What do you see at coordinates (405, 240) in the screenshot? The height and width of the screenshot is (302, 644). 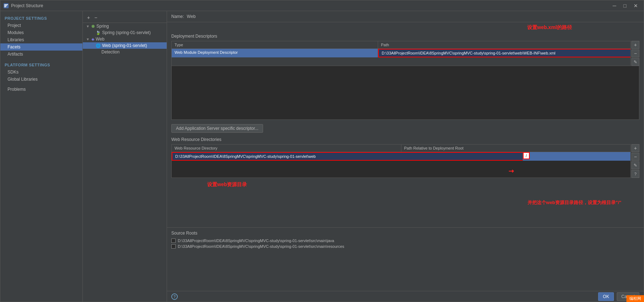 I see `source-roots-section: Source Roots D:\33AllProjectRoom\IDEA\8S…` at bounding box center [405, 240].